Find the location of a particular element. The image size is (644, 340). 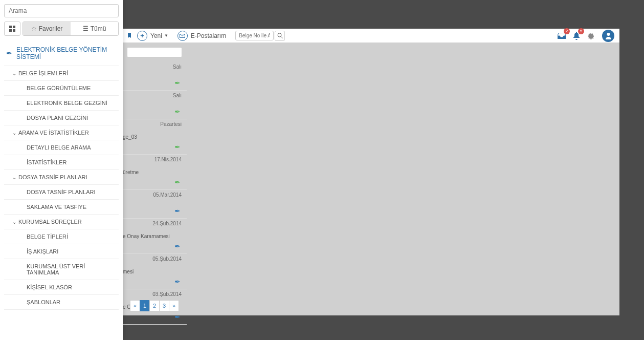

content-list: Salı ✒ Salı ✒ Pazartesi ge_03 ✒ 17.Nis.2… is located at coordinates (154, 194).